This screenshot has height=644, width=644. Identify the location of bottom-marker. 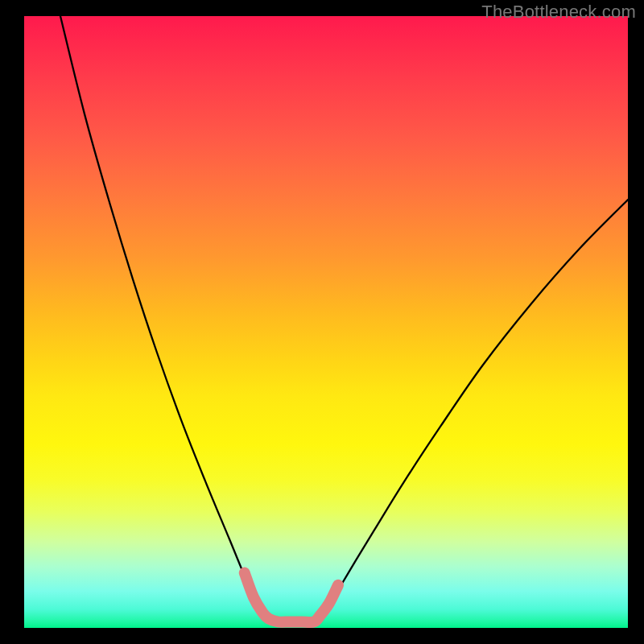
(291, 597).